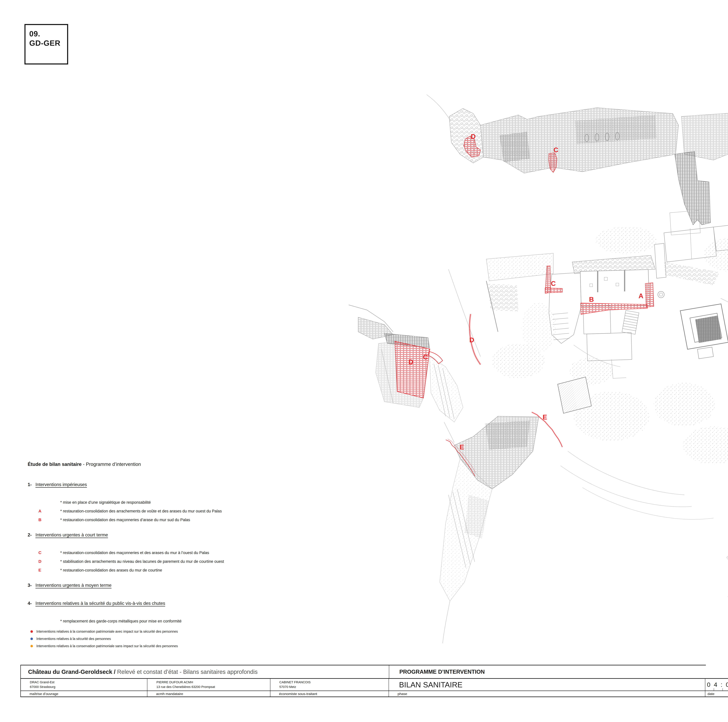 The height and width of the screenshot is (722, 728). What do you see at coordinates (220, 553) in the screenshot?
I see `legend-item: C* restauration-consolidation des maçonn…` at bounding box center [220, 553].